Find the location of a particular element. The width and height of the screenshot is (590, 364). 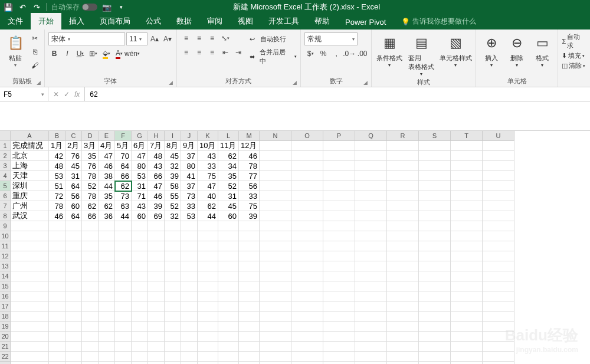

cell: 47 is located at coordinates (140, 156).